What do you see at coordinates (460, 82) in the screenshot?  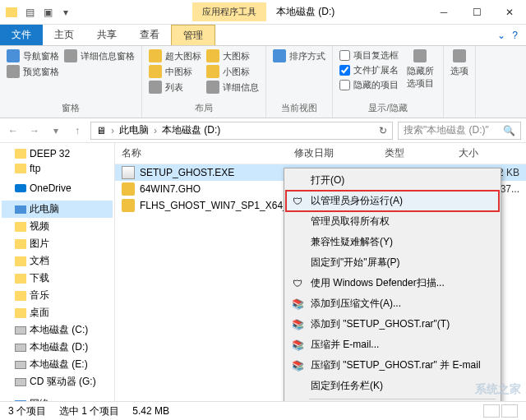 I see `ribbon-group-options: 选项` at bounding box center [460, 82].